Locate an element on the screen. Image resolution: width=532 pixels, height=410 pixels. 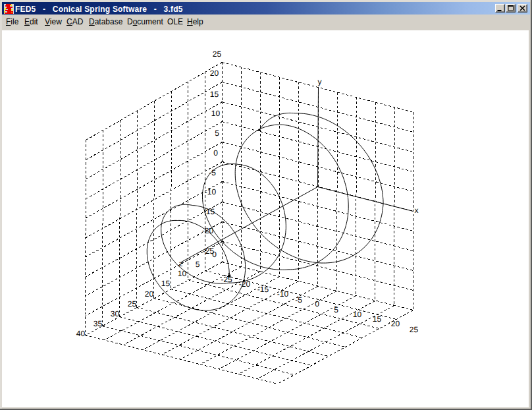
svg-text: 35 is located at coordinates (98, 324).